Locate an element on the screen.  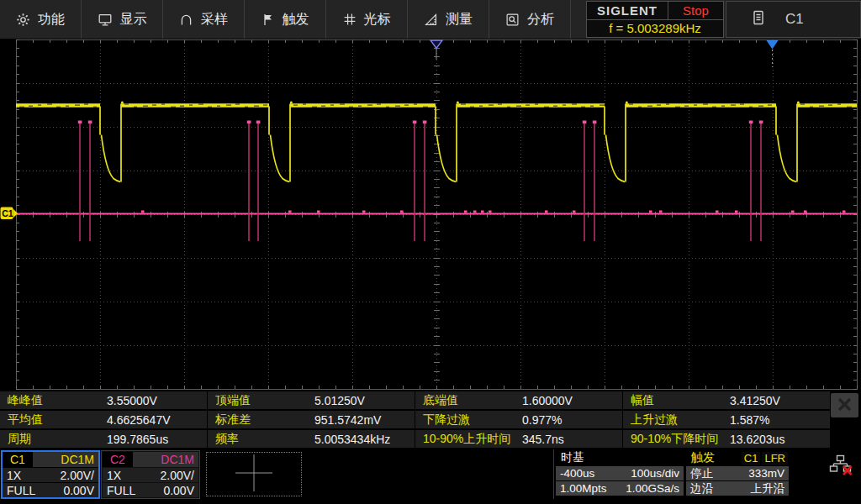
scale-c2: 2.00V/ is located at coordinates (177, 475).